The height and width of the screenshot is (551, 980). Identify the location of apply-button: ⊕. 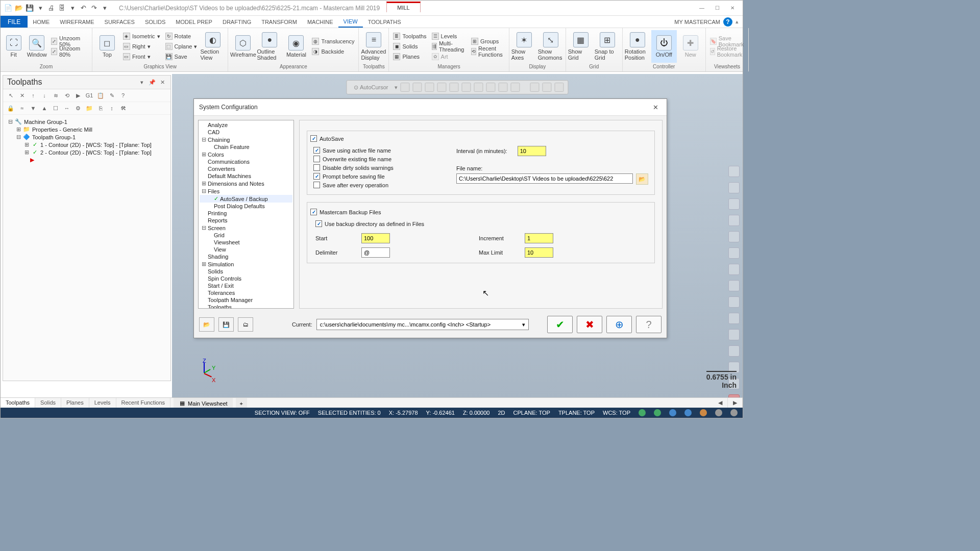
(619, 324).